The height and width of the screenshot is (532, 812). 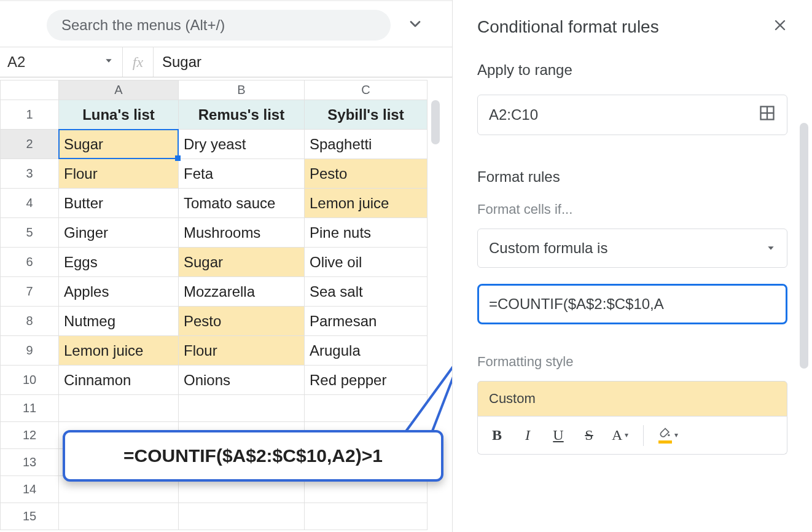 What do you see at coordinates (804, 246) in the screenshot?
I see `panel-scrollbar` at bounding box center [804, 246].